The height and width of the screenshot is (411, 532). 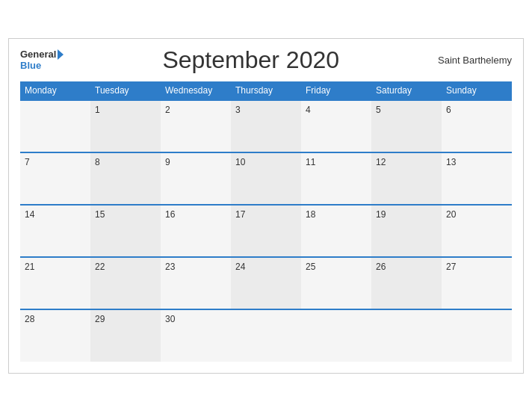 I want to click on calendar-cell: 13, so click(x=477, y=179).